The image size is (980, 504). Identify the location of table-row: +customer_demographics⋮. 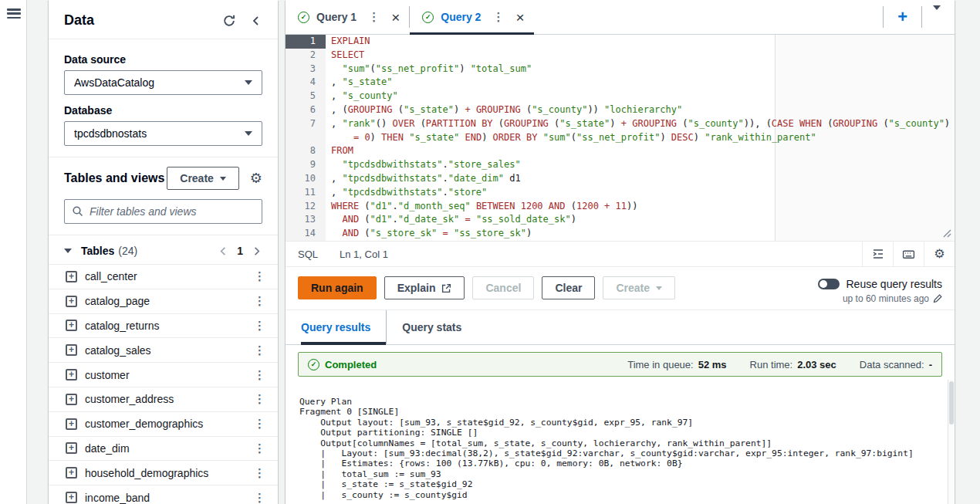
(164, 424).